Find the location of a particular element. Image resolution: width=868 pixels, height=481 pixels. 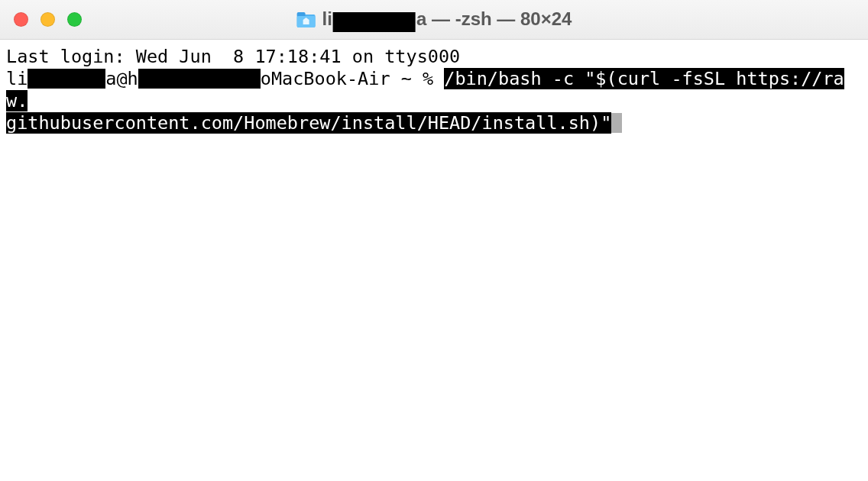

last-login-line: Last login: Wed Jun 8 17:18:41 on ttys00… is located at coordinates (434, 56).